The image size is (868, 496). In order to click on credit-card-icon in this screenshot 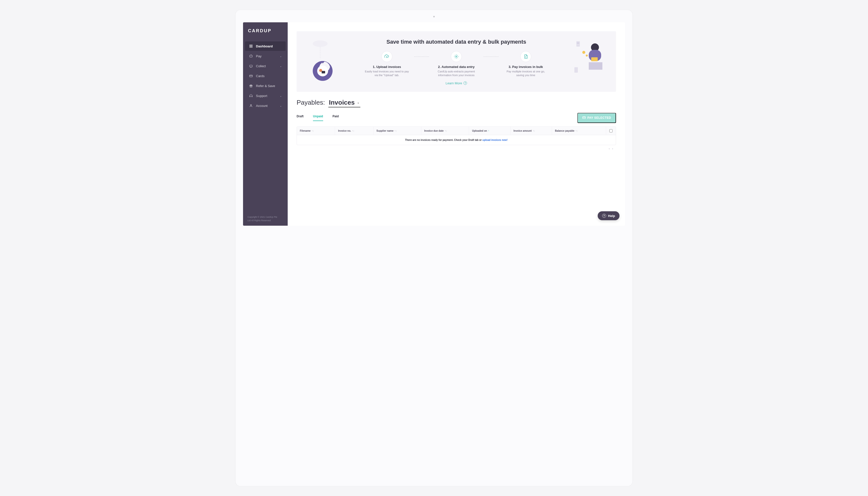, I will do `click(584, 118)`.